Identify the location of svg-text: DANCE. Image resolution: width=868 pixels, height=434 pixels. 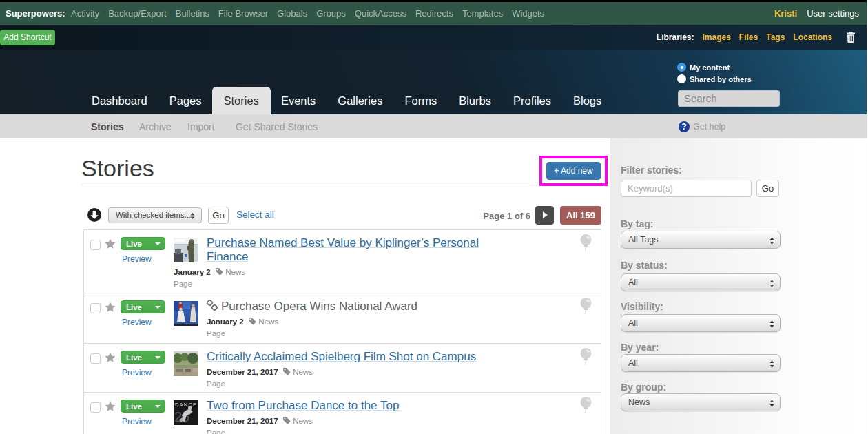
(186, 405).